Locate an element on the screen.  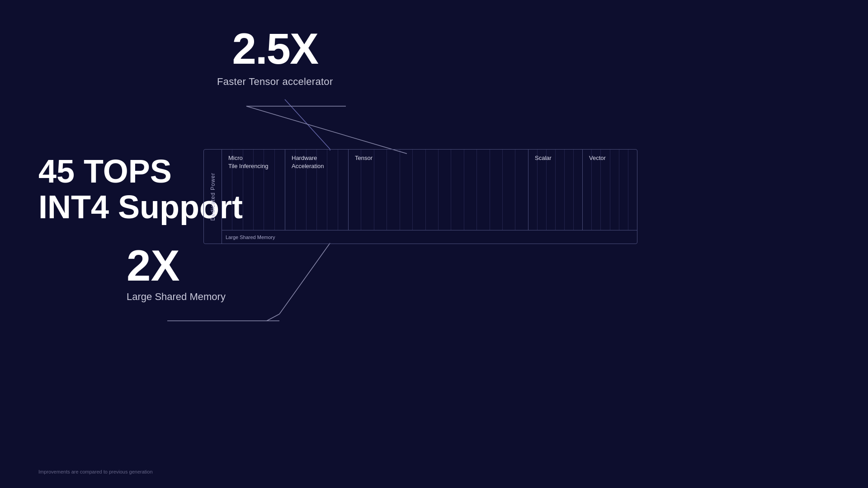
cell-scalar-label: Scalar is located at coordinates (555, 158).